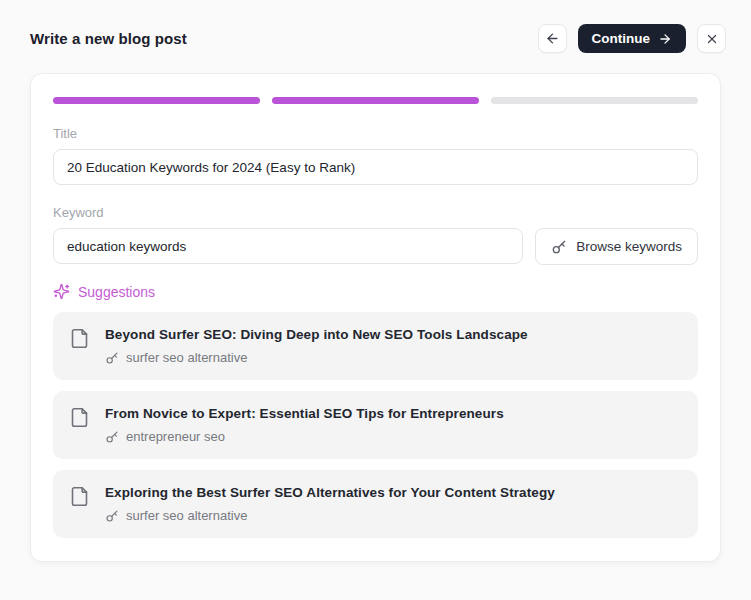  Describe the element at coordinates (616, 246) in the screenshot. I see `browse-keywords-button: Browse keywords` at that location.